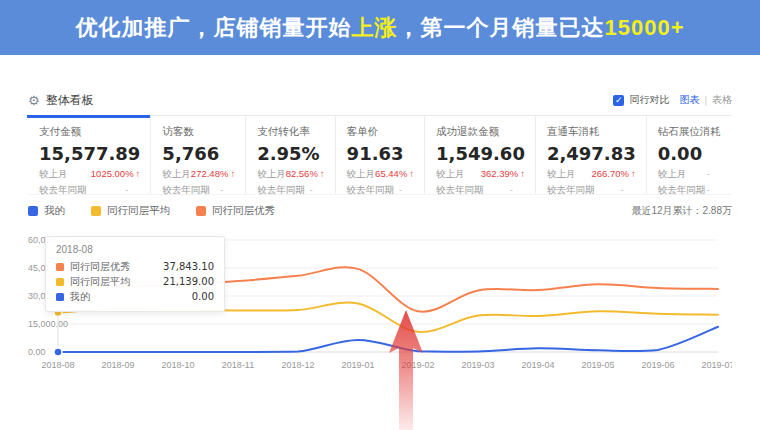 The height and width of the screenshot is (430, 760). I want to click on metric-value: 0.00, so click(690, 154).